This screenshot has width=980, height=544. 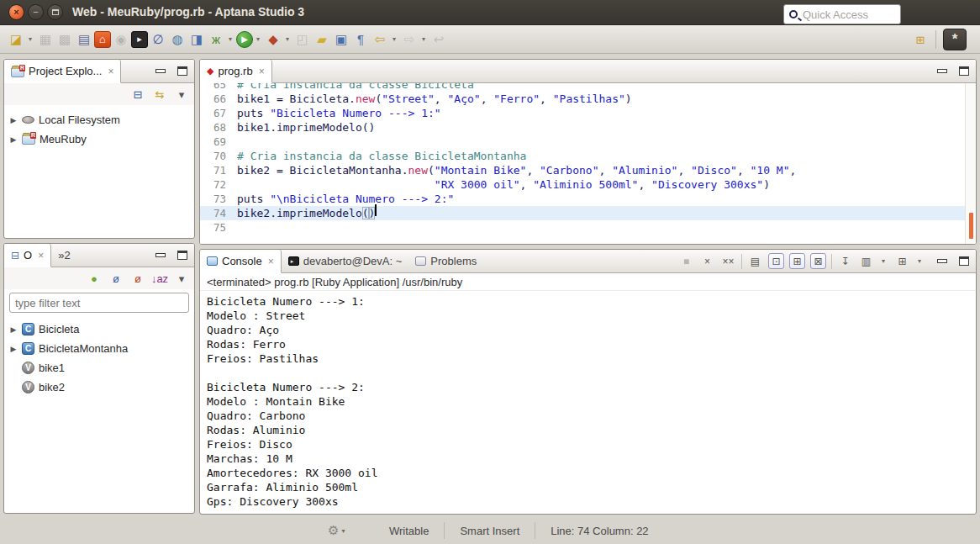 What do you see at coordinates (970, 164) in the screenshot?
I see `overview-ruler` at bounding box center [970, 164].